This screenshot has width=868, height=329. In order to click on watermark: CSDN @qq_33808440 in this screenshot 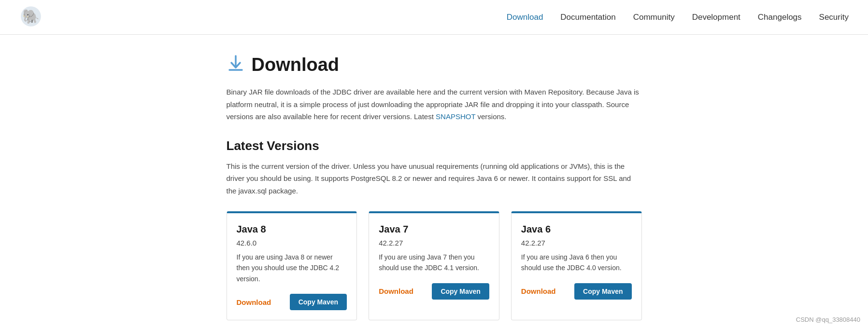, I will do `click(828, 319)`.